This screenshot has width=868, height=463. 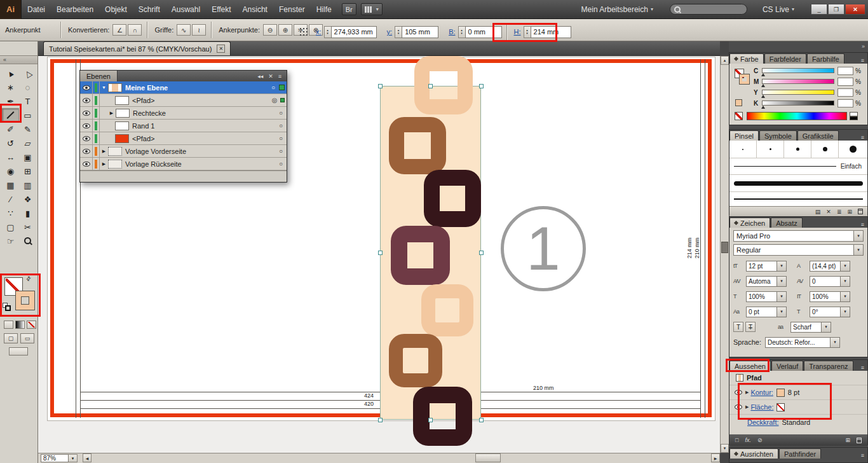 What do you see at coordinates (349, 9) in the screenshot?
I see `bridge-button: Br` at bounding box center [349, 9].